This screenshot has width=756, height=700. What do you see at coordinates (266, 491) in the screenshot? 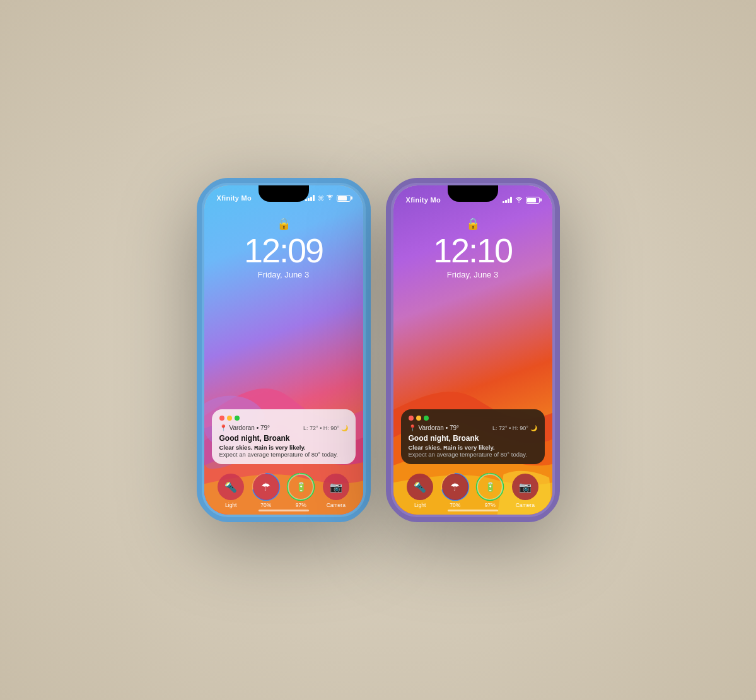
I see `dock-item-rain-1: ☂ 70%` at bounding box center [266, 491].